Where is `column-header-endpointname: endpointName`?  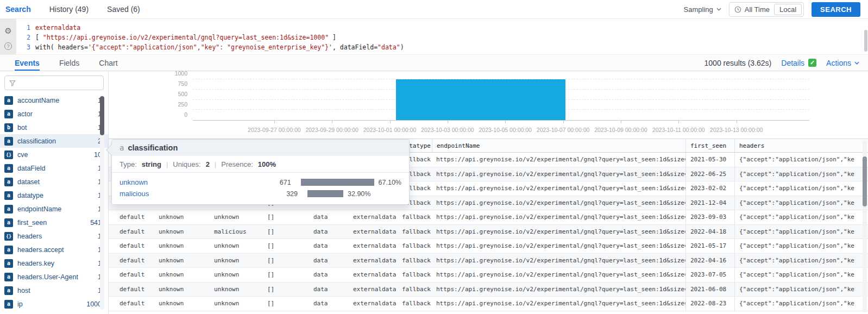
column-header-endpointname: endpointName is located at coordinates (558, 146).